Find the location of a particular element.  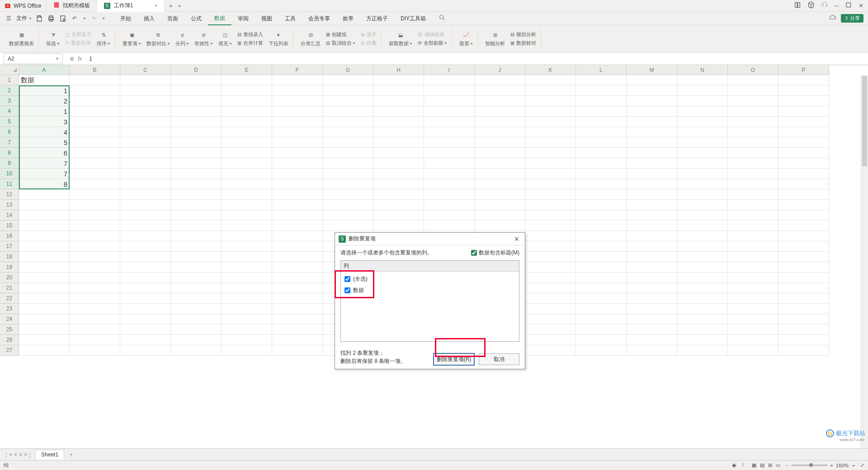

row-header: 14 is located at coordinates (9, 215).